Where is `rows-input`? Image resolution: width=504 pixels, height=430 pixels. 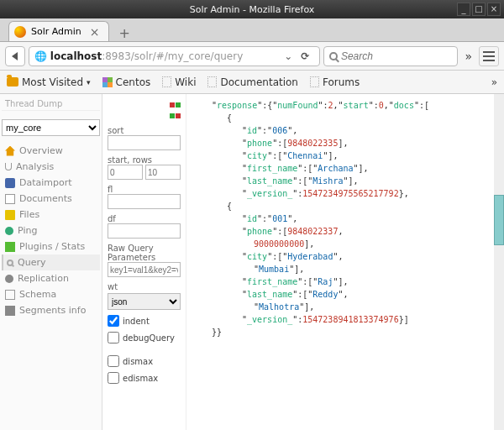 rows-input is located at coordinates (163, 172).